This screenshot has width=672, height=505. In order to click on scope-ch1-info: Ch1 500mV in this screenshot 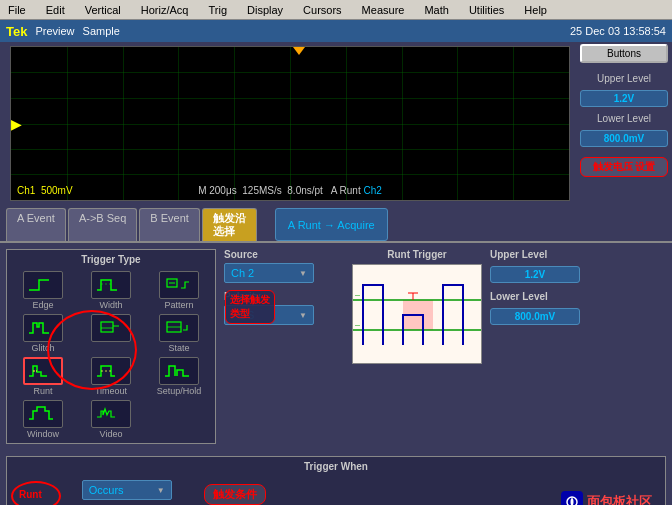, I will do `click(45, 190)`.